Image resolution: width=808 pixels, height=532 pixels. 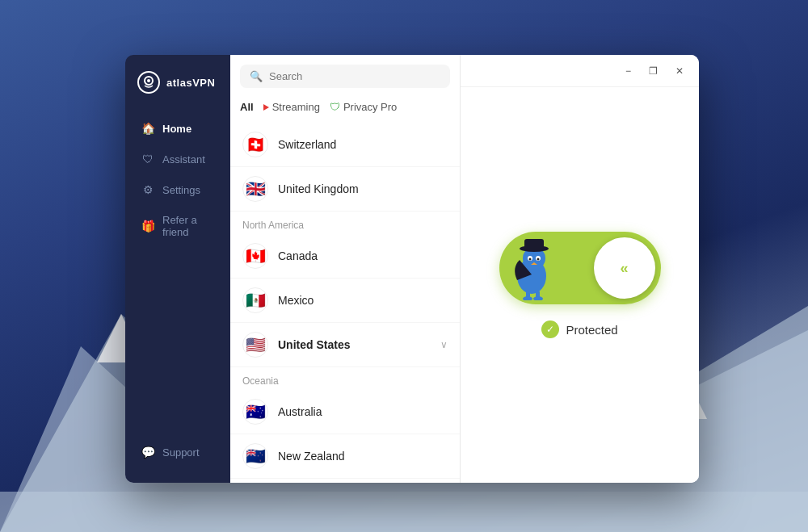 What do you see at coordinates (345, 145) in the screenshot?
I see `server-item-switzerland: 🇨🇭 Switzerland` at bounding box center [345, 145].